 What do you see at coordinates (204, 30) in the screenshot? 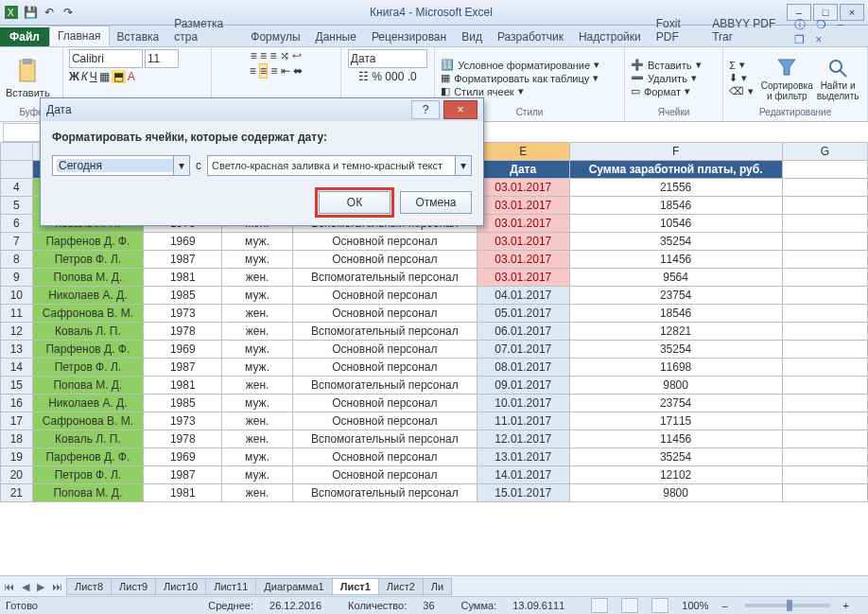
I see `tab-layout: Разметка стра` at bounding box center [204, 30].